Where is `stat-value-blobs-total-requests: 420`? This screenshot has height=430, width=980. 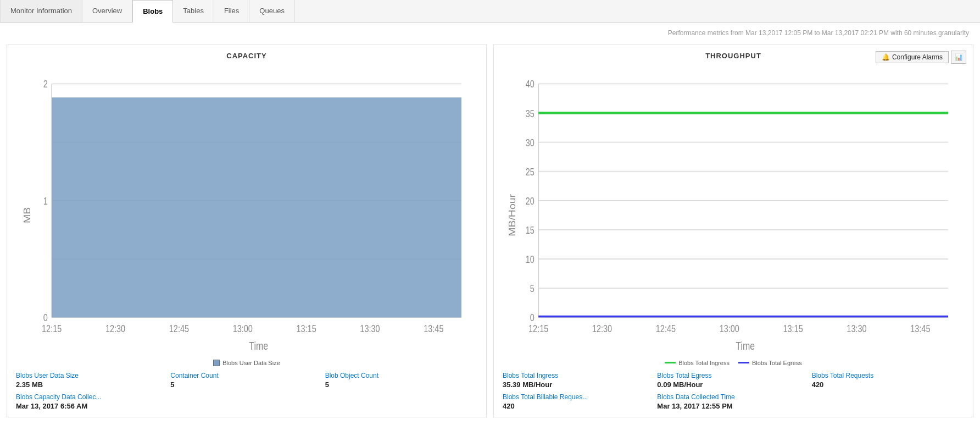
stat-value-blobs-total-requests: 420 is located at coordinates (888, 385).